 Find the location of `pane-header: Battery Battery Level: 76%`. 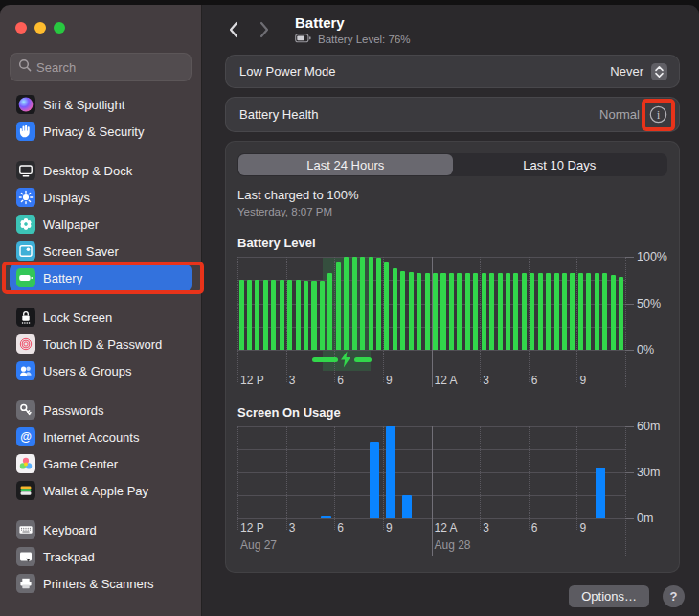

pane-header: Battery Battery Level: 76% is located at coordinates (450, 30).